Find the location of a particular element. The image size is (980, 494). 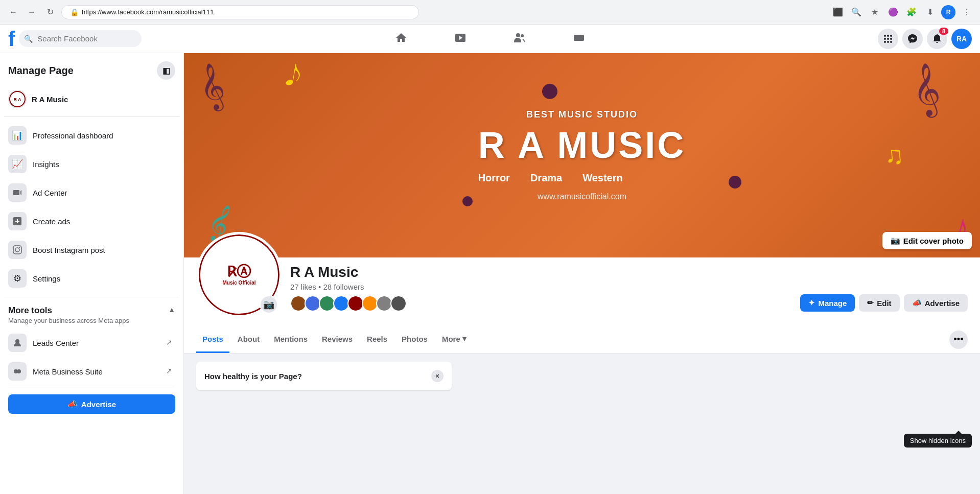

back-button: ← is located at coordinates (13, 12).